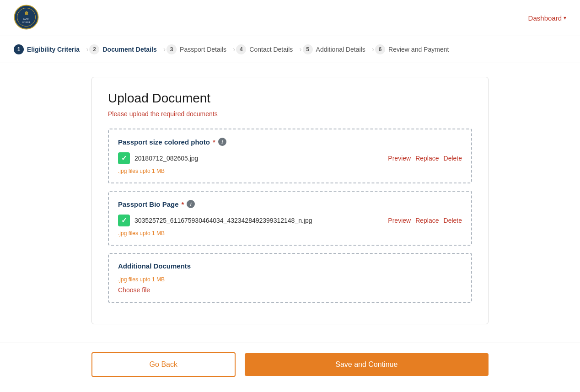 The width and height of the screenshot is (580, 392). What do you see at coordinates (290, 98) in the screenshot?
I see `page-title: Upload Document` at bounding box center [290, 98].